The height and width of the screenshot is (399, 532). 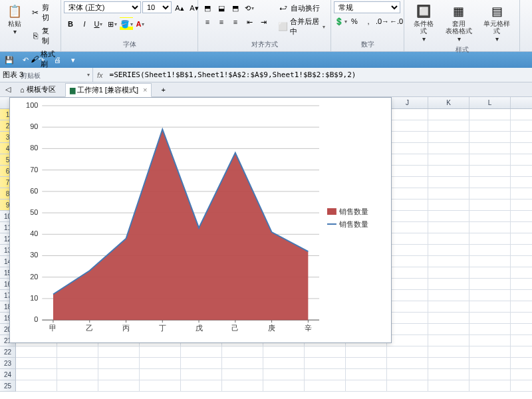 I want to click on merge-center-button: ⬜合并后居中▾, so click(x=302, y=27).